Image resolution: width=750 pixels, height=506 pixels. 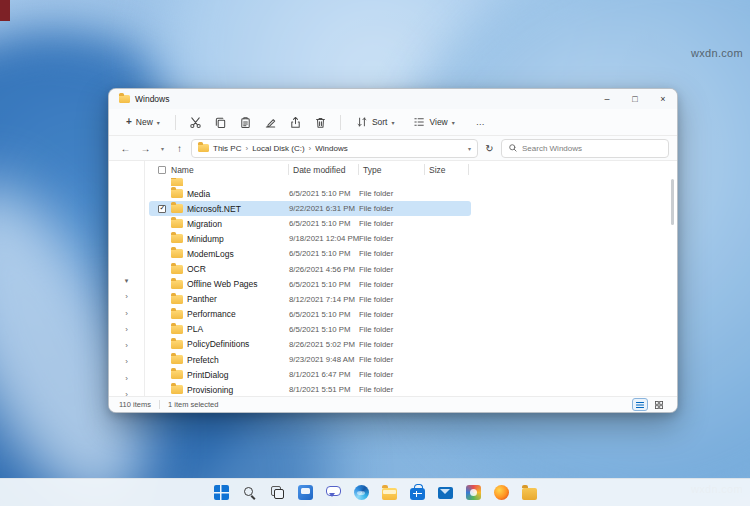 What do you see at coordinates (310, 194) in the screenshot?
I see `file-row: Media 6/5/2021 5:10 PM File folder` at bounding box center [310, 194].